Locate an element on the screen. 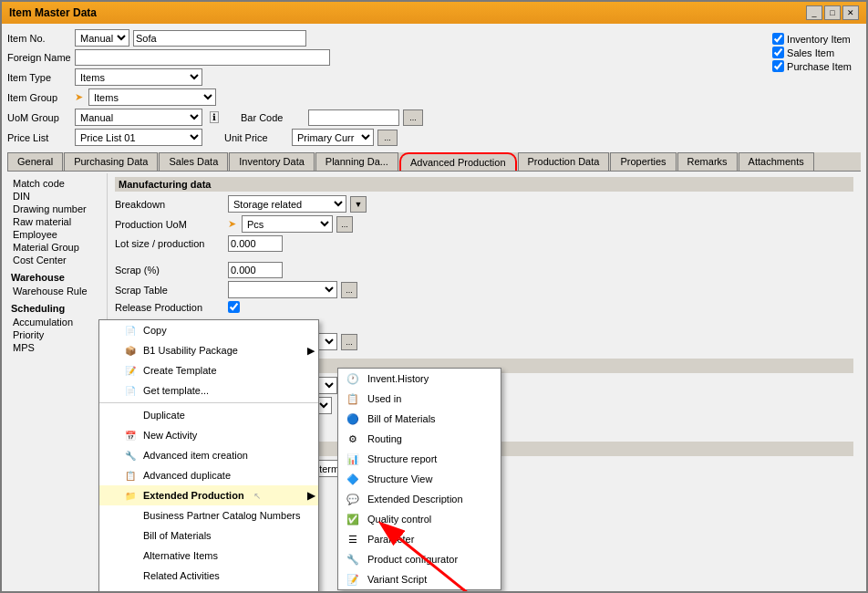  price-list-select: Price List 01 is located at coordinates (139, 137).